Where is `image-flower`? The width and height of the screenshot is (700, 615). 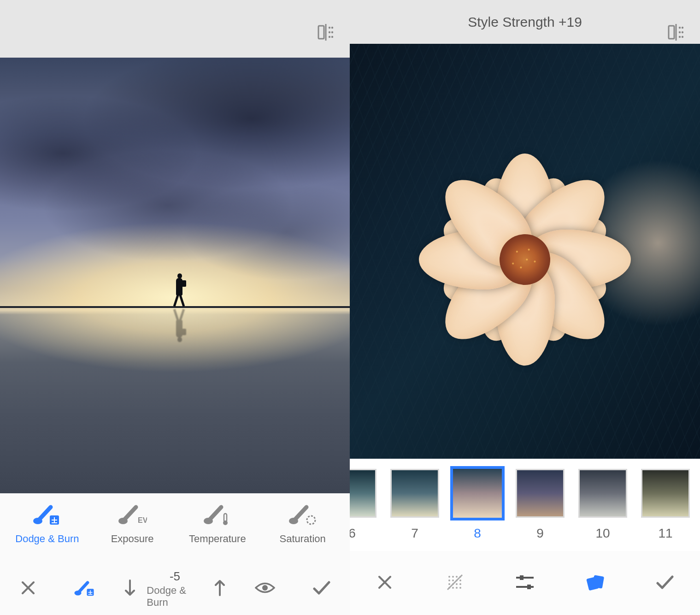 image-flower is located at coordinates (525, 260).